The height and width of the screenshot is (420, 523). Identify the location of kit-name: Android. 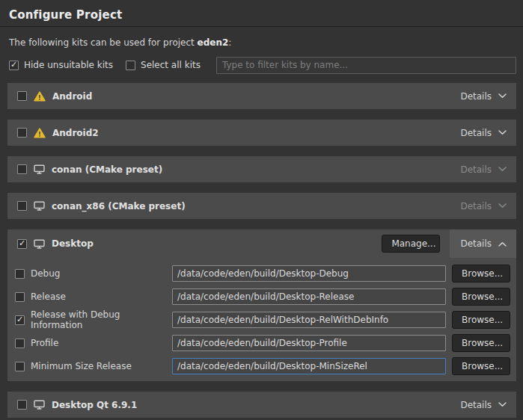
(72, 96).